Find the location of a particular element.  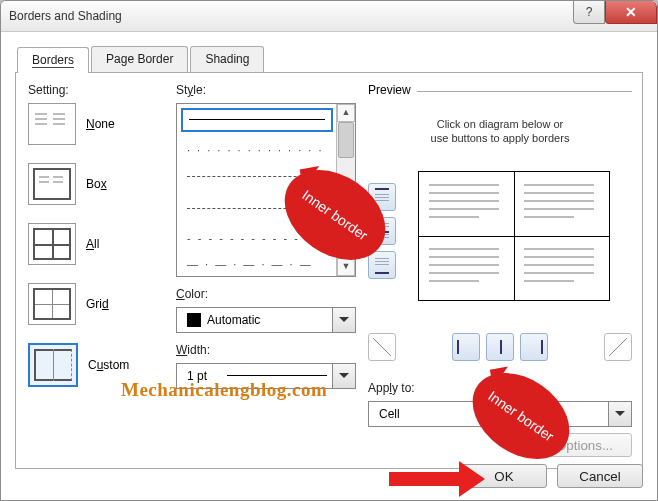

setting-all: All is located at coordinates (93, 244).